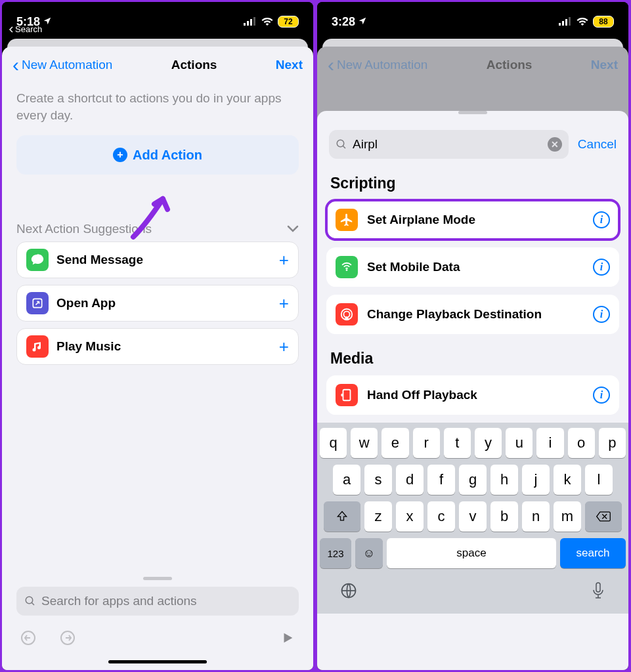 Image resolution: width=631 pixels, height=672 pixels. I want to click on key-l: l, so click(599, 480).